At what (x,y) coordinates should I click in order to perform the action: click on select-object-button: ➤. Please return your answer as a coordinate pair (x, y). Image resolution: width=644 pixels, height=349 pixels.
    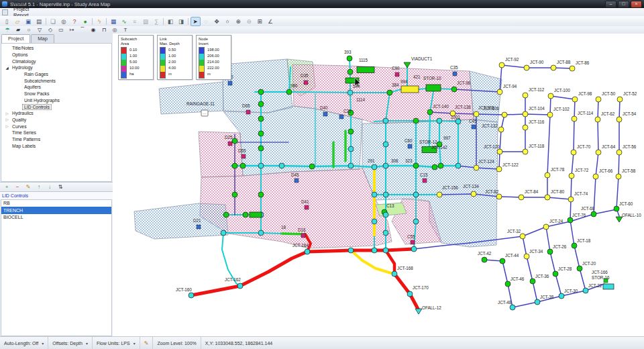
    Looking at the image, I should click on (196, 21).